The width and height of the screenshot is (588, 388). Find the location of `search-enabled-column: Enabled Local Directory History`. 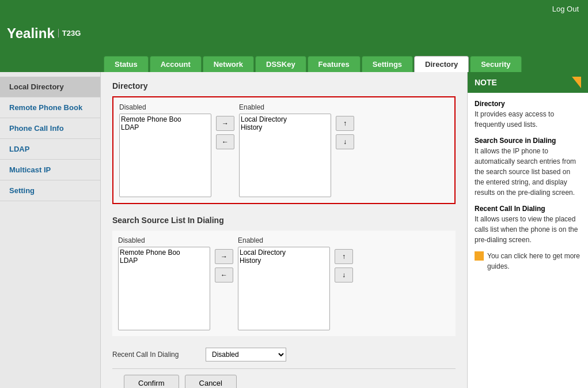

search-enabled-column: Enabled Local Directory History is located at coordinates (284, 284).